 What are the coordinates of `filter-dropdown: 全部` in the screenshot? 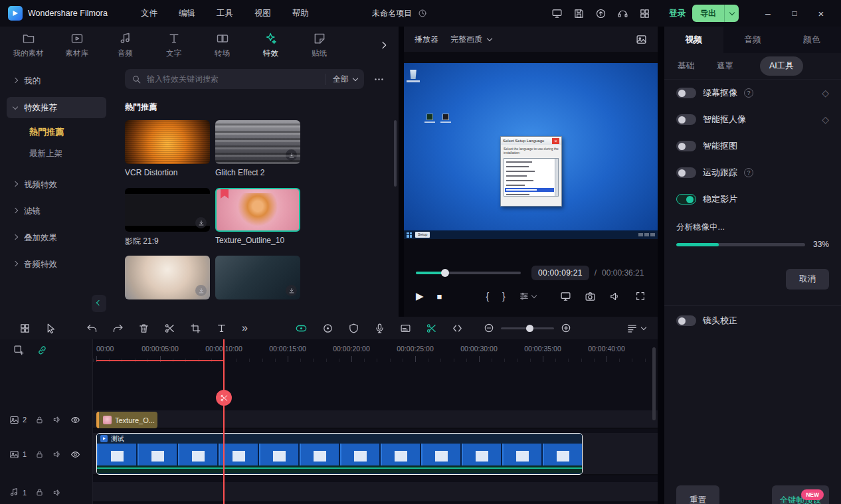 It's located at (341, 80).